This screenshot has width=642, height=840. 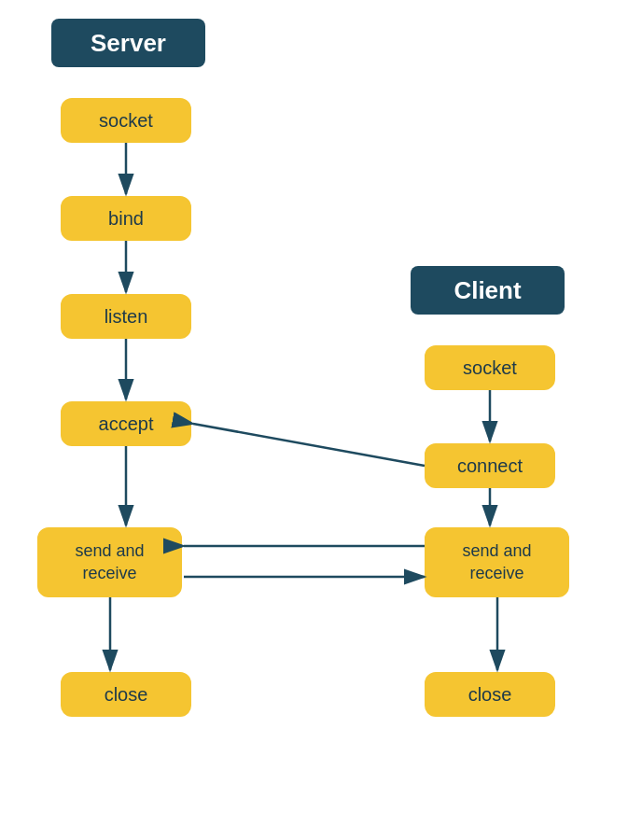 What do you see at coordinates (309, 444) in the screenshot?
I see `arrow-connect-to-accept` at bounding box center [309, 444].